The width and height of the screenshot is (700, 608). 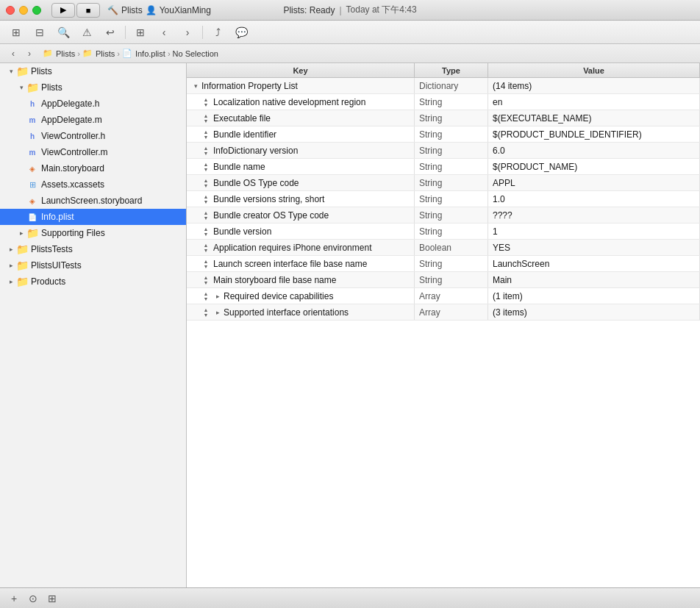 I want to click on table-row: ▲▼ Main storyboard file base name String…, so click(x=443, y=280).